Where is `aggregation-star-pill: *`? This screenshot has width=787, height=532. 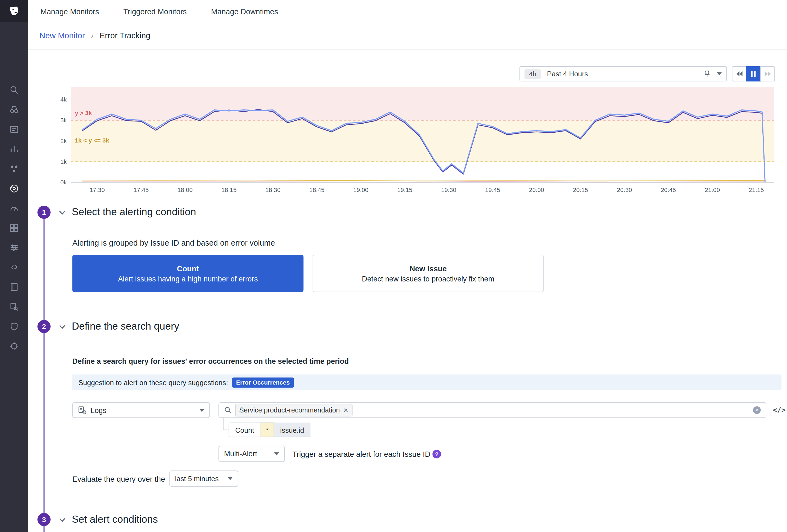
aggregation-star-pill: * is located at coordinates (268, 430).